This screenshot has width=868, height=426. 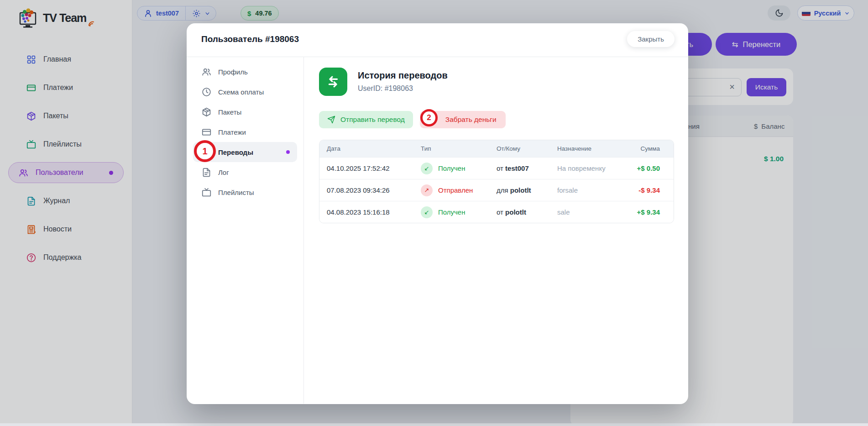 I want to click on modal-nav-packages: Пакеты, so click(x=245, y=112).